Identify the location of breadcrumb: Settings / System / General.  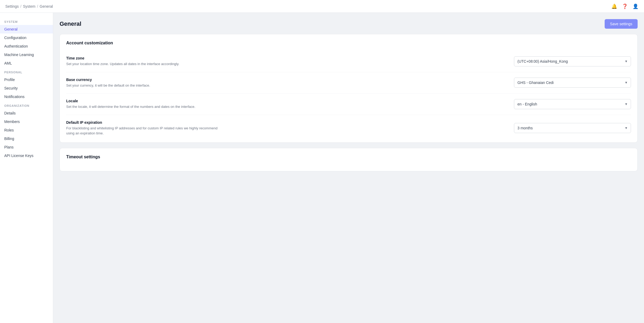
(29, 6).